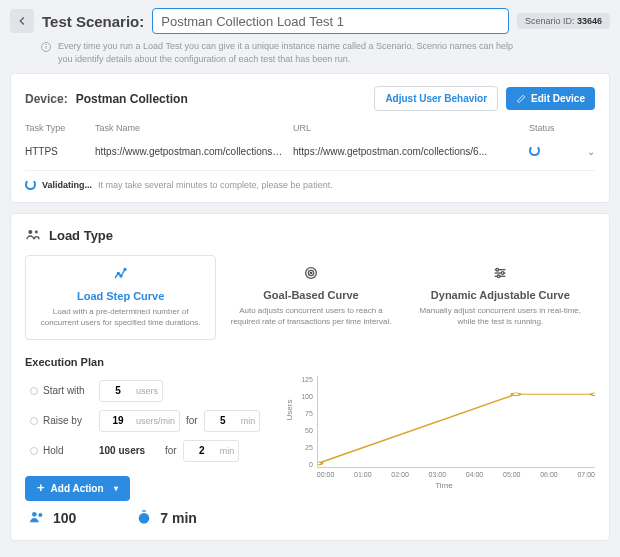 Image resolution: width=620 pixels, height=557 pixels. I want to click on raise-minutes-input, so click(223, 421).